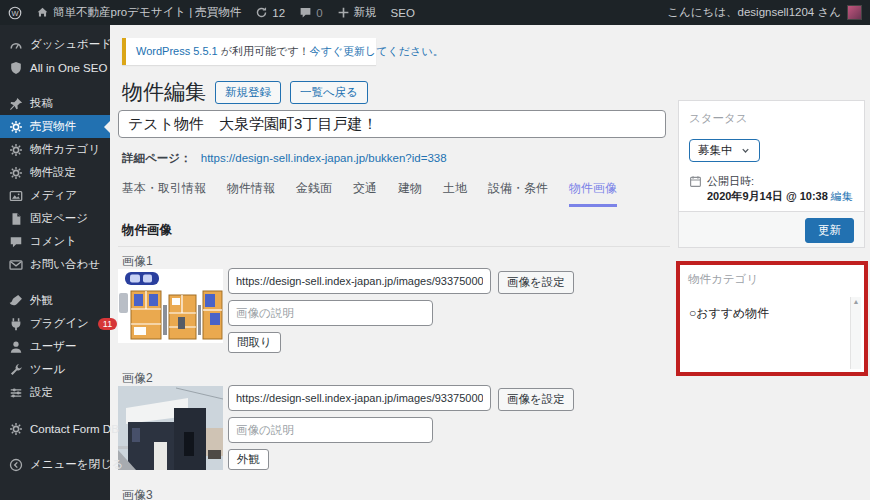 The image size is (870, 500). I want to click on detail-page-link: https://design-sell.index-japan.jp/bukke…, so click(324, 158).